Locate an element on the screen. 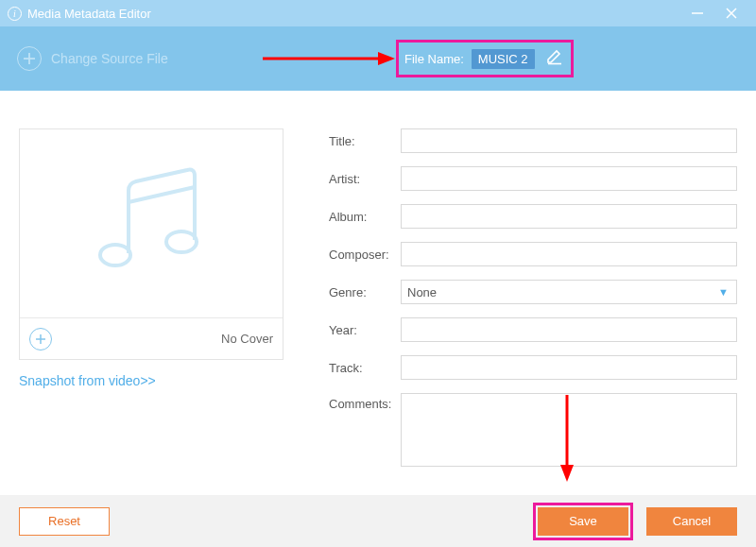  composer-label: Composer: is located at coordinates (365, 255).